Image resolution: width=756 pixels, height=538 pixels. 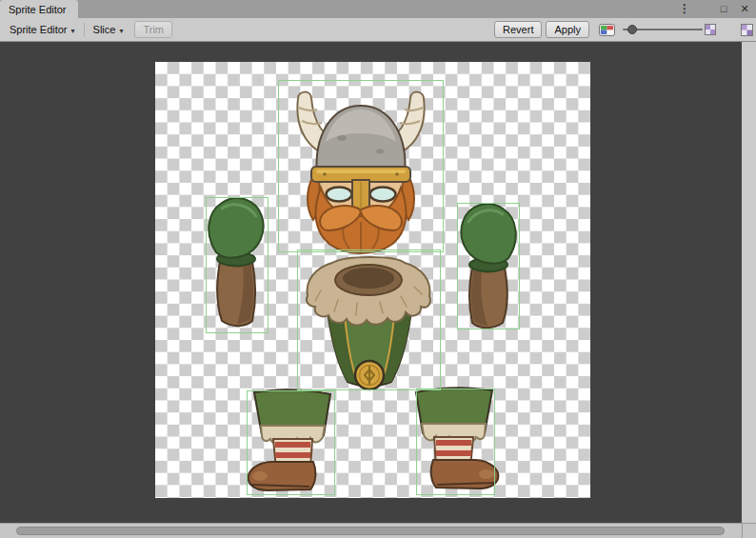 What do you see at coordinates (378, 30) in the screenshot?
I see `sprite-editor-toolbar: Sprite Editor ▾ Slice ▾ Trim Revert Appl…` at bounding box center [378, 30].